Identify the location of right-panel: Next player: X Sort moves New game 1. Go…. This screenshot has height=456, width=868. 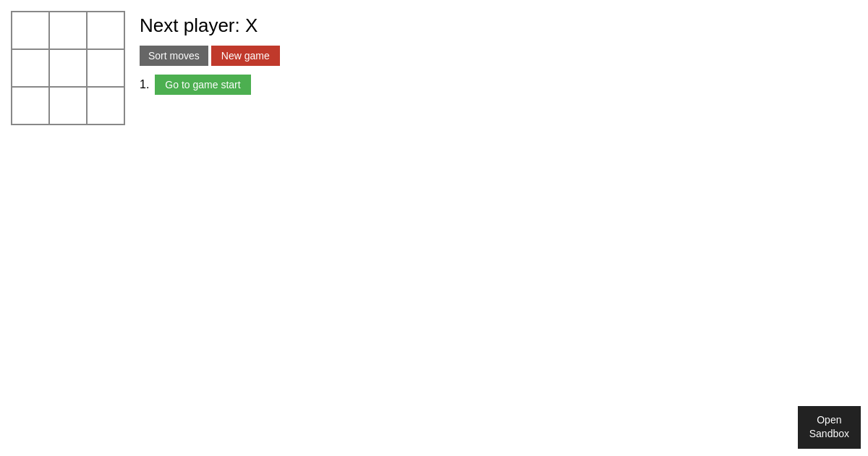
(210, 53).